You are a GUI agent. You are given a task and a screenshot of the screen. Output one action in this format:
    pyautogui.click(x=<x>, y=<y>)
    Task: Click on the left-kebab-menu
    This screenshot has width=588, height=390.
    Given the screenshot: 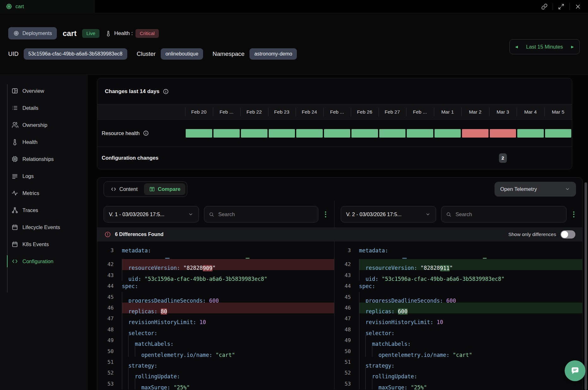 What is the action you would take?
    pyautogui.click(x=326, y=215)
    